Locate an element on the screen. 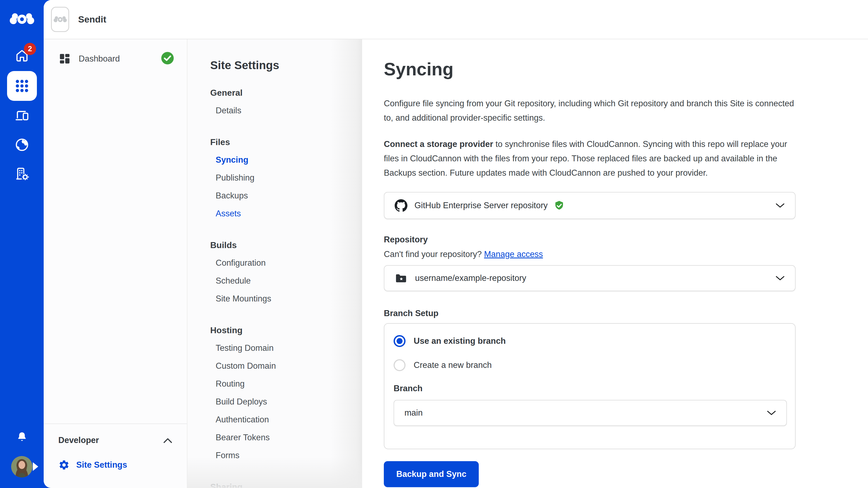 The width and height of the screenshot is (868, 488). settings-nav-bearer-tokens: Bearer Tokens is located at coordinates (283, 438).